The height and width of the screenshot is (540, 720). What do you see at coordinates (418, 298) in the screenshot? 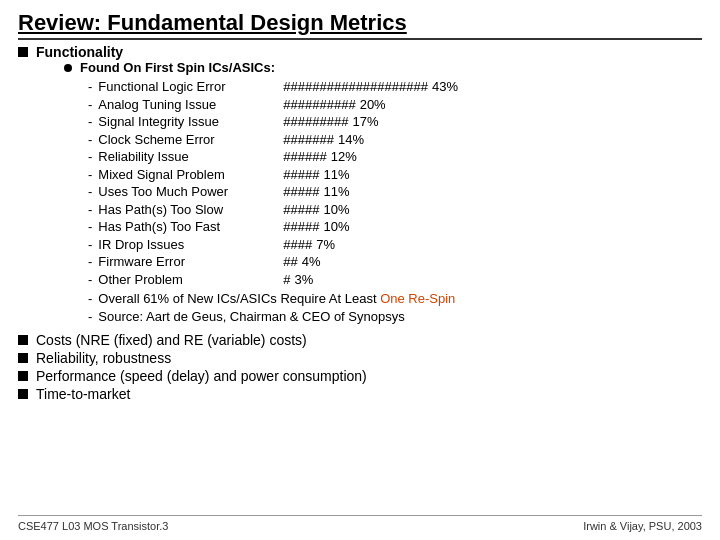
I see `overall-highlight: One Re-Spin` at bounding box center [418, 298].